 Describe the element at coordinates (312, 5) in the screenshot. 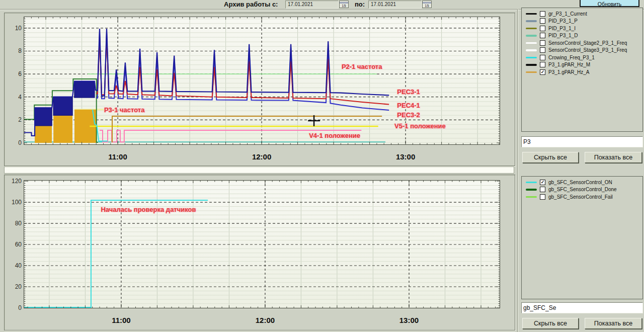

I see `date-from-input: 17.01.2021` at that location.